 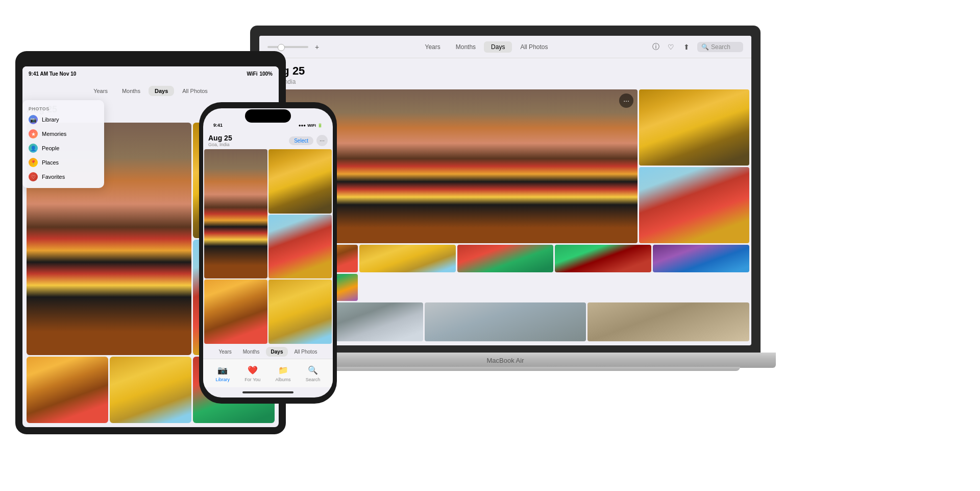 I want to click on memories-icon: ★, so click(x=33, y=134).